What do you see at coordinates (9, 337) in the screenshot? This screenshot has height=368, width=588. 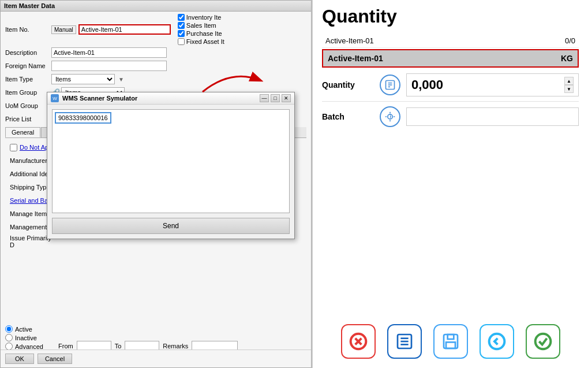 I see `status-inactive-radio` at bounding box center [9, 337].